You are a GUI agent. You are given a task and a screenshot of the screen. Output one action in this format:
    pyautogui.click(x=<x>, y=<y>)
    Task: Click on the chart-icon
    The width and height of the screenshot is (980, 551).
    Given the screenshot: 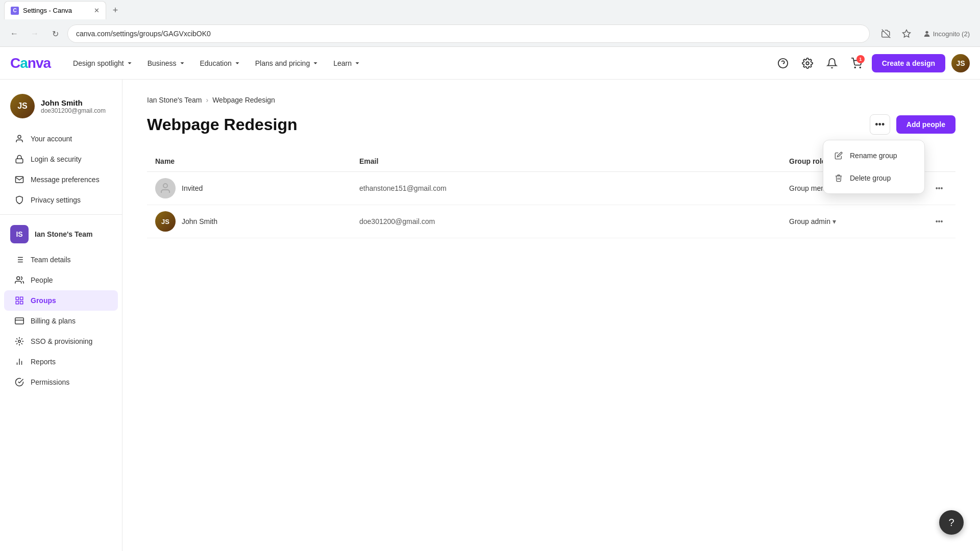 What is the action you would take?
    pyautogui.click(x=19, y=362)
    